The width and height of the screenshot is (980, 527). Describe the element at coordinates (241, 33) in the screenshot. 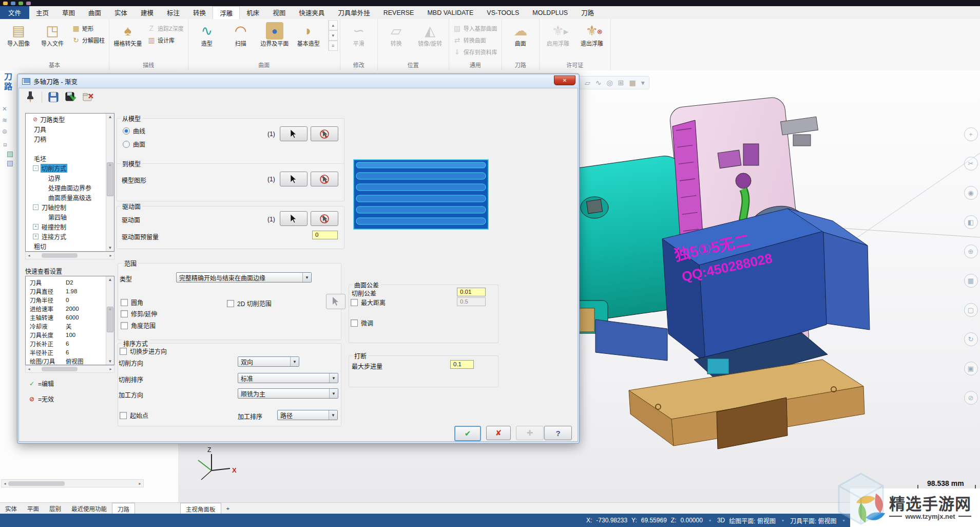

I see `ribbon-button-扫描: ◠扫描` at that location.